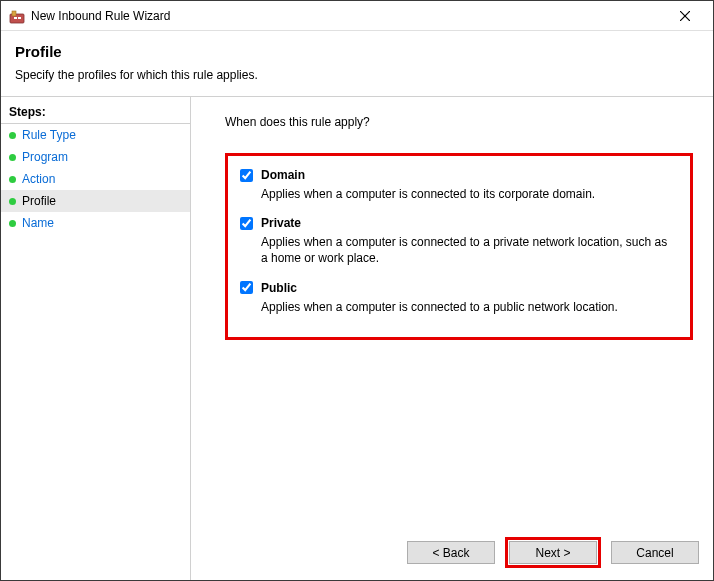 This screenshot has height=581, width=714. What do you see at coordinates (357, 75) in the screenshot?
I see `page-subtitle: Specify the profiles for which this rule…` at bounding box center [357, 75].